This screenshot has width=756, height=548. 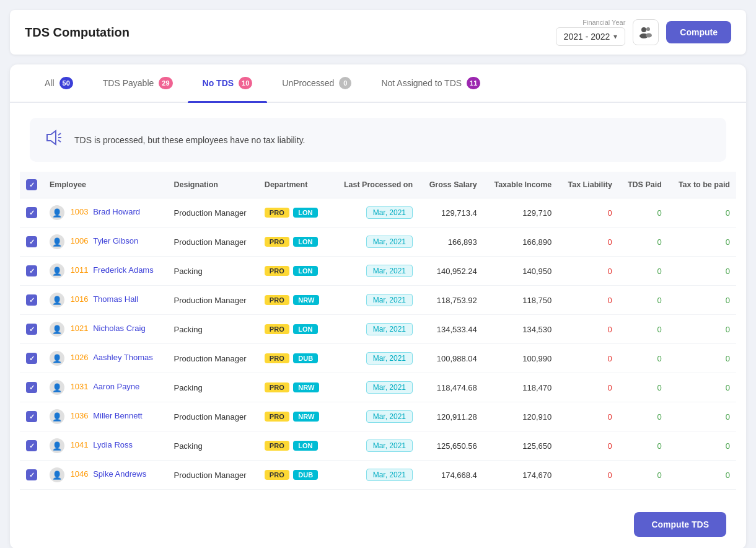 What do you see at coordinates (376, 185) in the screenshot?
I see `col-last-processed: Last Processed on` at bounding box center [376, 185].